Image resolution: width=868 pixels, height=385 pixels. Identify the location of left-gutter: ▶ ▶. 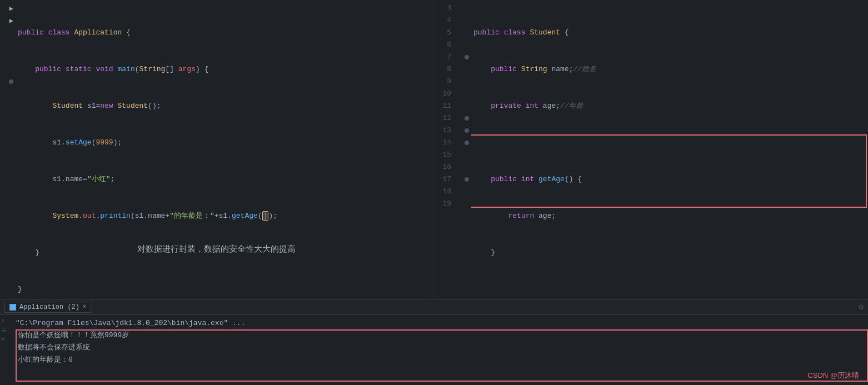
(8, 149).